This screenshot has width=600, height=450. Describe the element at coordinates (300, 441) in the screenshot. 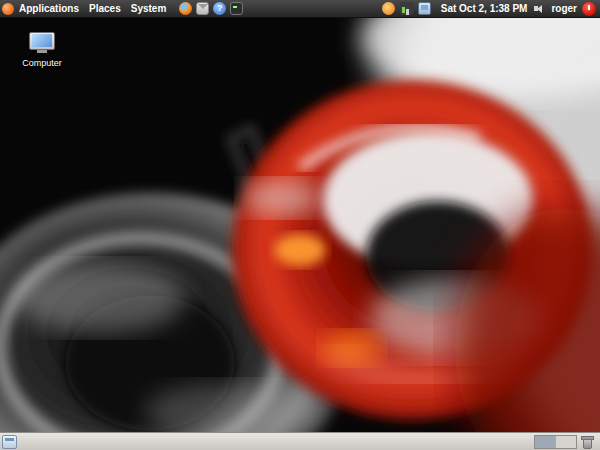

I see `bottom-panel` at that location.